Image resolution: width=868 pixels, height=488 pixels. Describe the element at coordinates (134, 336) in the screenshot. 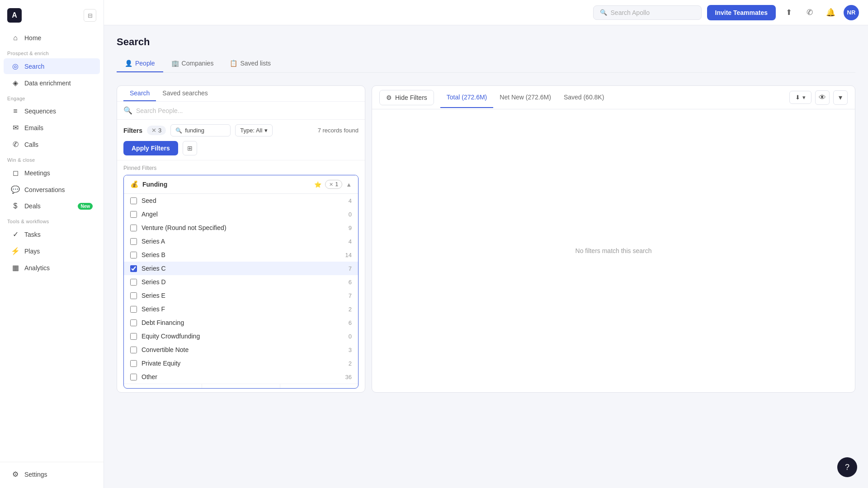

I see `funding-checkbox-equity-crowdfunding` at that location.